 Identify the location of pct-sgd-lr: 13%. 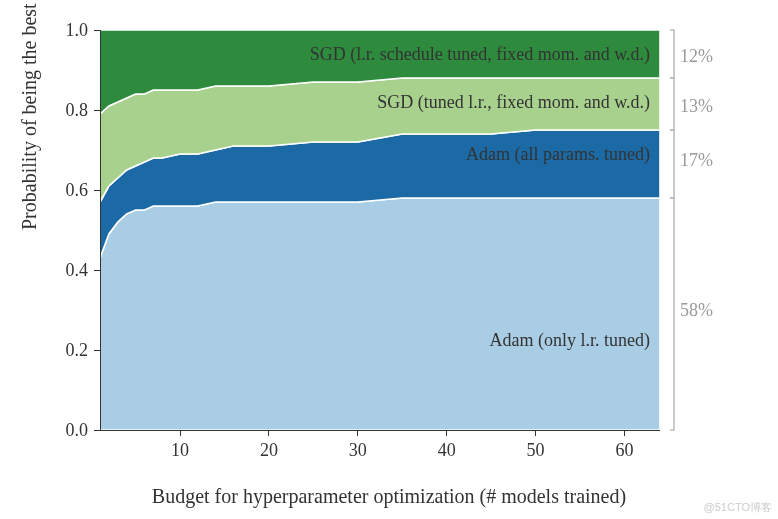
(696, 106).